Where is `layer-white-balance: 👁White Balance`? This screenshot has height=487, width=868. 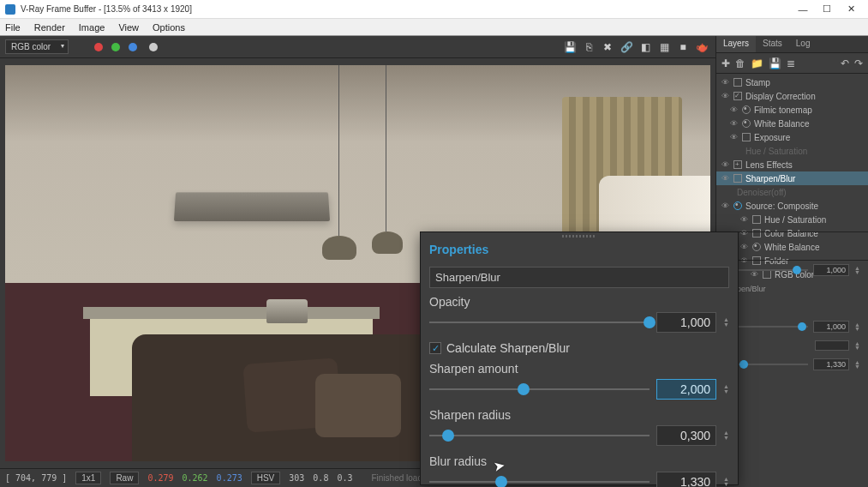 layer-white-balance: 👁White Balance is located at coordinates (792, 123).